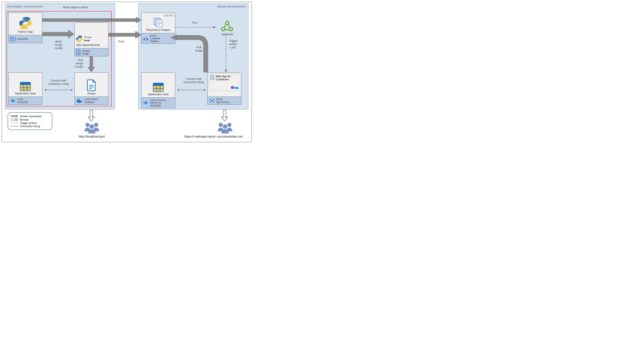 The width and height of the screenshot is (635, 364). What do you see at coordinates (92, 136) in the screenshot?
I see `url-local: http://localhost:port` at bounding box center [92, 136].